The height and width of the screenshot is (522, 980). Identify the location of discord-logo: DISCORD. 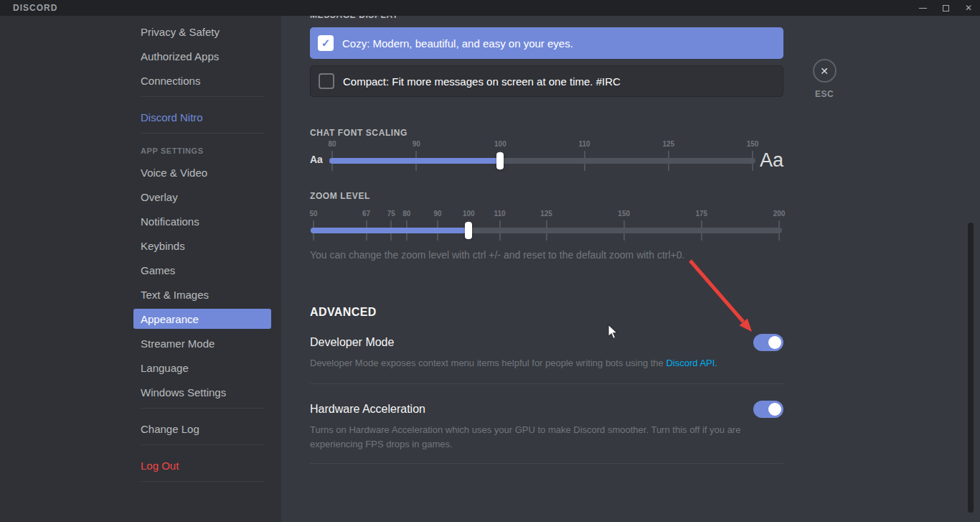
(35, 8).